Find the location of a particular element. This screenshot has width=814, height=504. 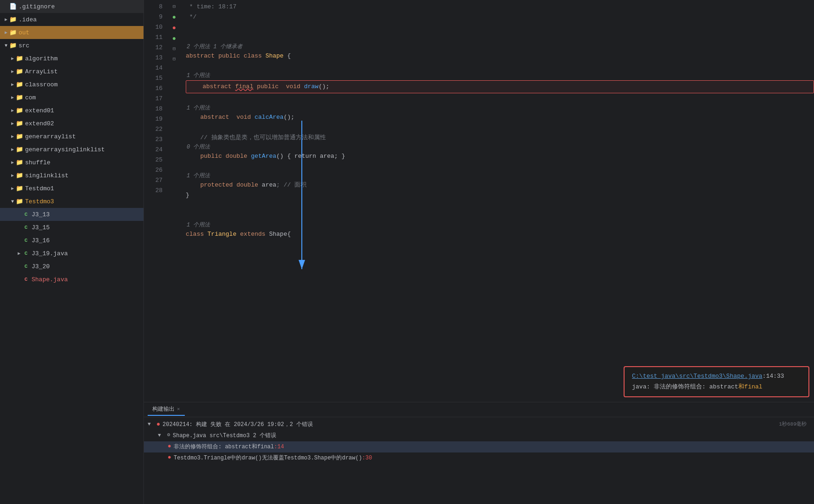

code-line-24: } is located at coordinates (500, 195).